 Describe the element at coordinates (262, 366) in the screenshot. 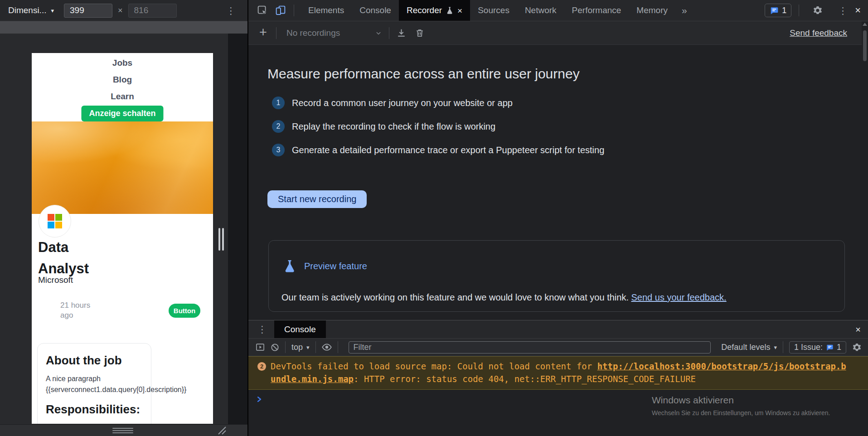

I see `warning-count-badge: 2` at that location.